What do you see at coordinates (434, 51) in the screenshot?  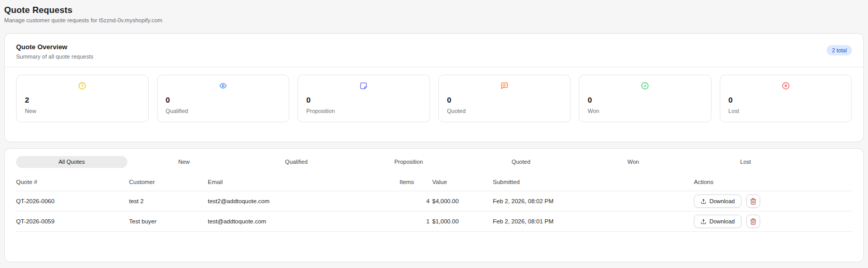 I see `quote-overview-header: Quote Overview Summary of all quote requ…` at bounding box center [434, 51].